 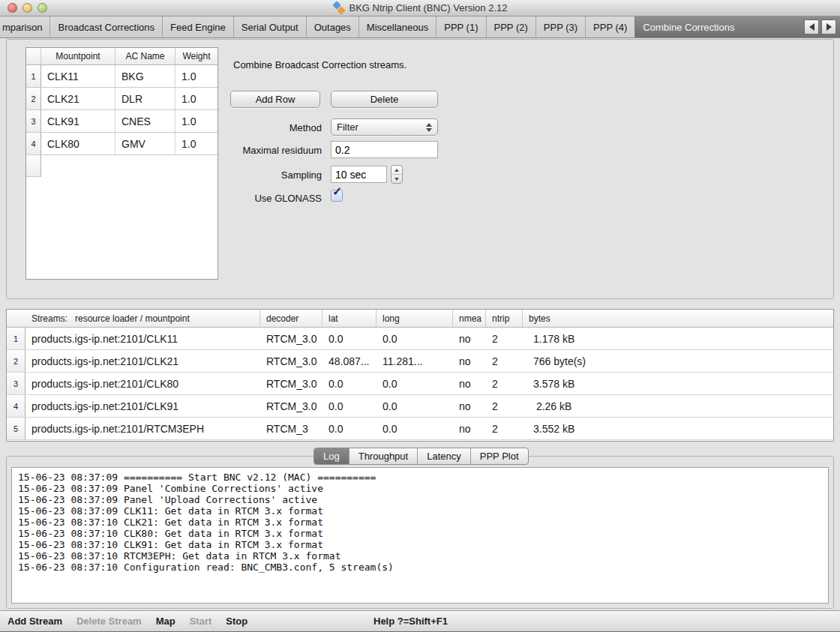 What do you see at coordinates (270, 27) in the screenshot?
I see `main-tab: Serial Output` at bounding box center [270, 27].